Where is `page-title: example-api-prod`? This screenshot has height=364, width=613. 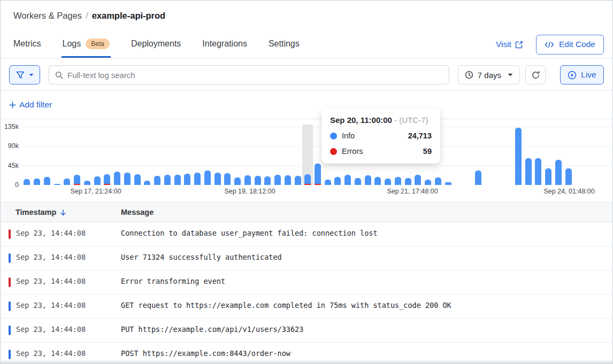 page-title: example-api-prod is located at coordinates (129, 16).